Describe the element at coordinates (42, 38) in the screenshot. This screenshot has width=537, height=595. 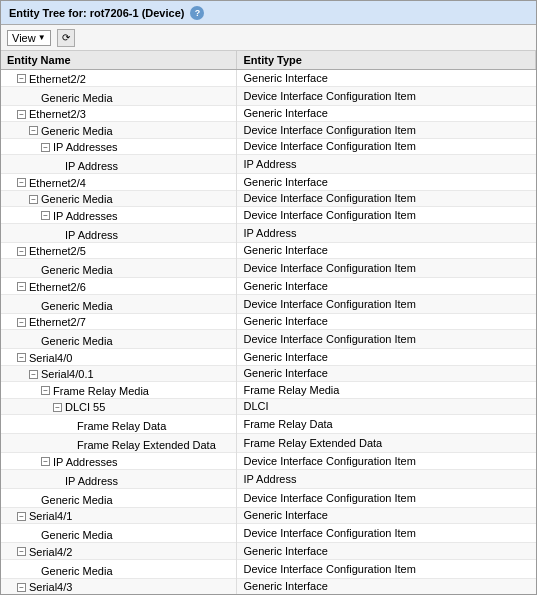
I see `view-dropdown-arrow: ▼` at that location.